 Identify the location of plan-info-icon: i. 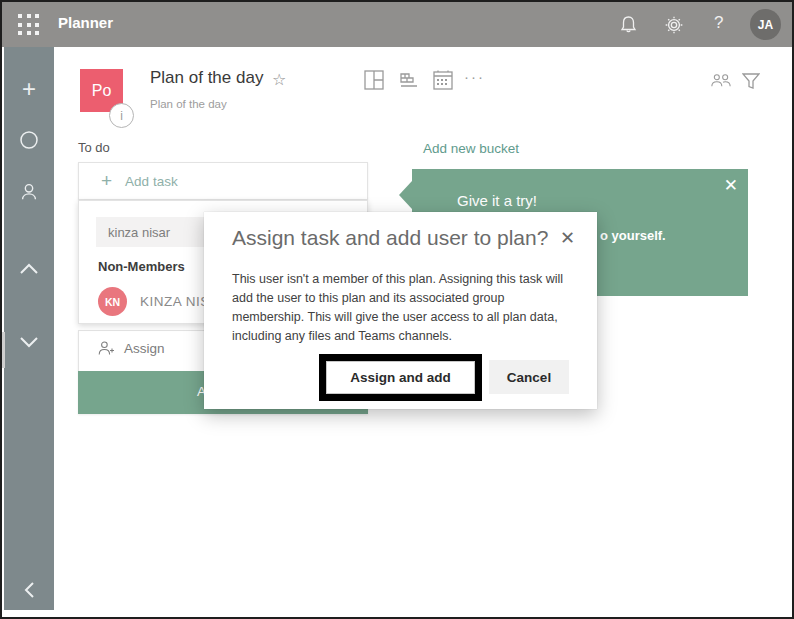
(122, 116).